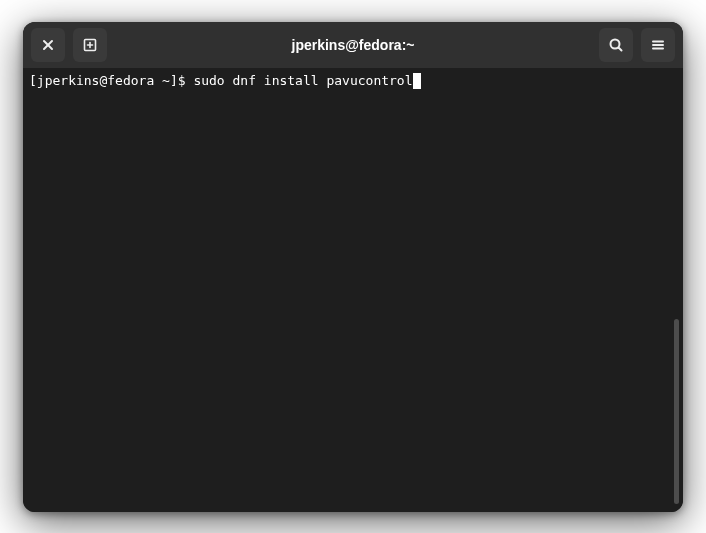 This screenshot has height=533, width=706. Describe the element at coordinates (48, 45) in the screenshot. I see `close-icon` at that location.